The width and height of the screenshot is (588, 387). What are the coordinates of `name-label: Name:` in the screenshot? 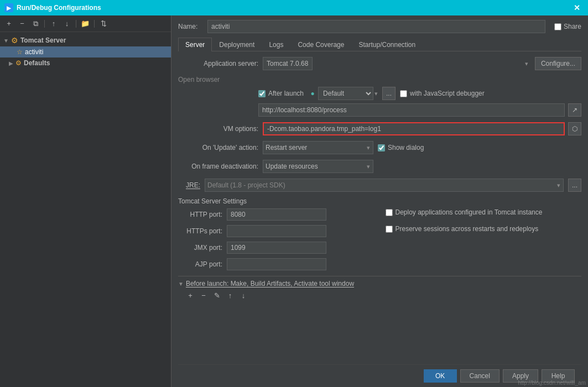 It's located at (190, 27).